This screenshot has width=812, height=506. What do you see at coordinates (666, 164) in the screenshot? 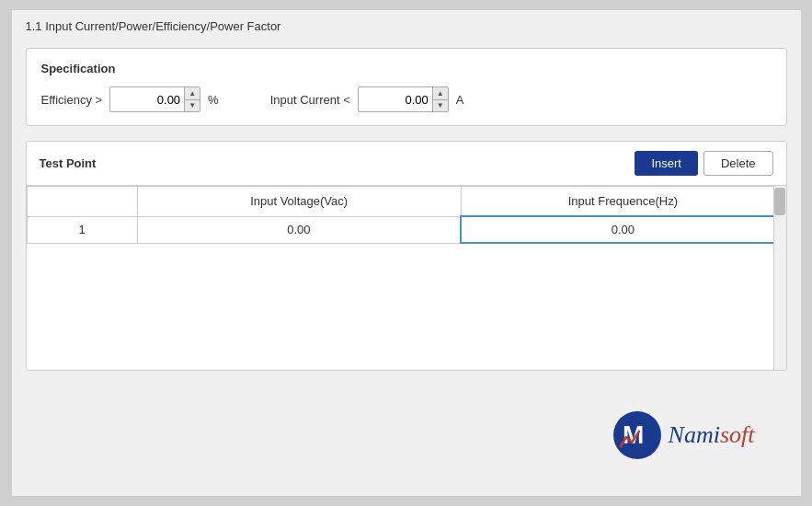
I see `insert-button: Insert` at bounding box center [666, 164].